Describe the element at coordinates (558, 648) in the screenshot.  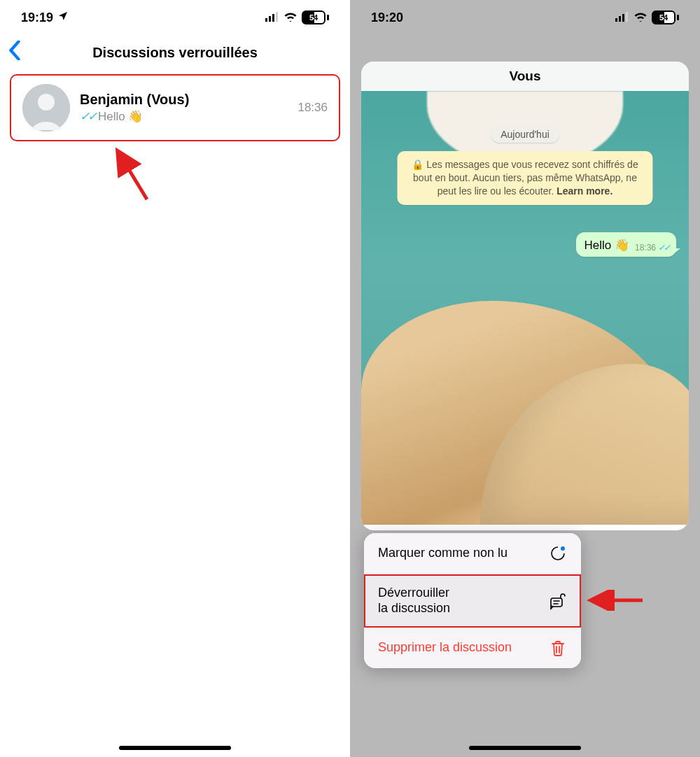
I see `trash-icon` at that location.